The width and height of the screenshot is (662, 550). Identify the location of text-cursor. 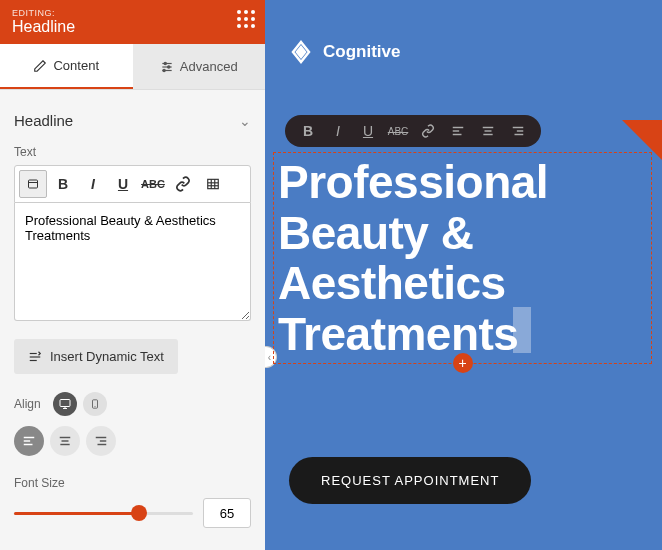
(522, 330).